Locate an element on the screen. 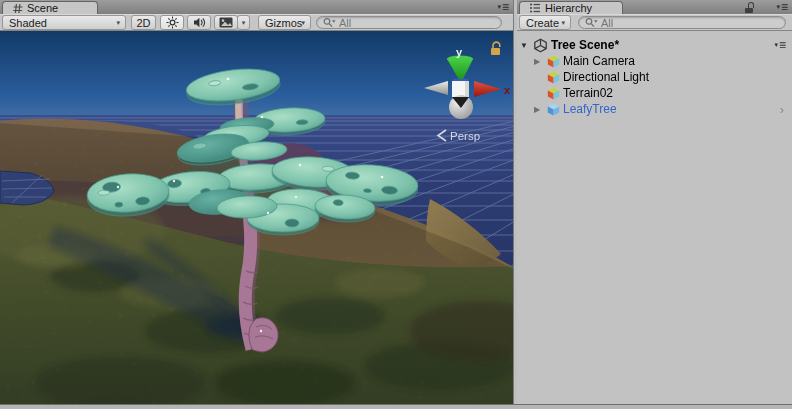 This screenshot has height=409, width=792. chevron-right-icon: › is located at coordinates (782, 110).